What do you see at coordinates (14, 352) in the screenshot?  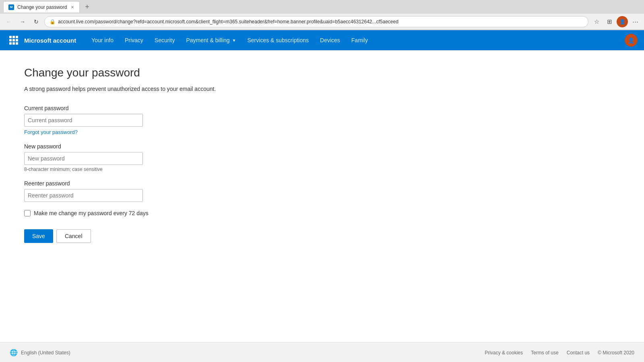 I see `globe-icon: 🌐` at bounding box center [14, 352].